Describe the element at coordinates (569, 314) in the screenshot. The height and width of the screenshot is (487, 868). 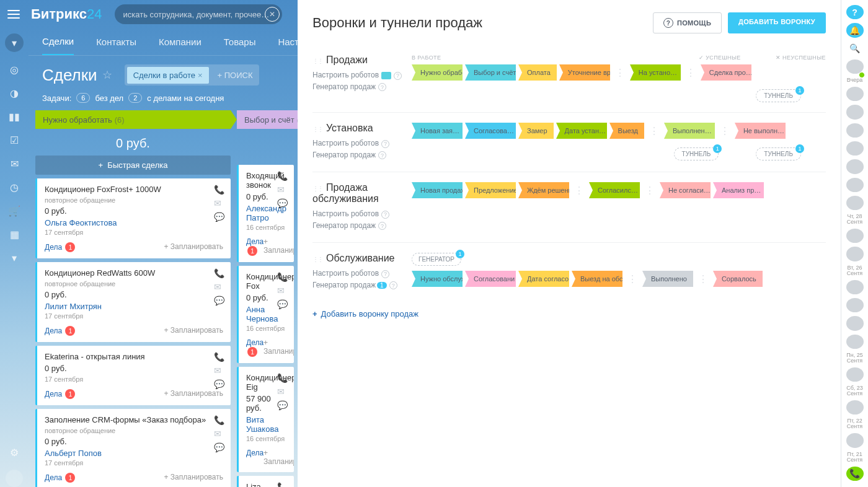
I see `add-pipeline-link: Добавить воронку продаж` at that location.